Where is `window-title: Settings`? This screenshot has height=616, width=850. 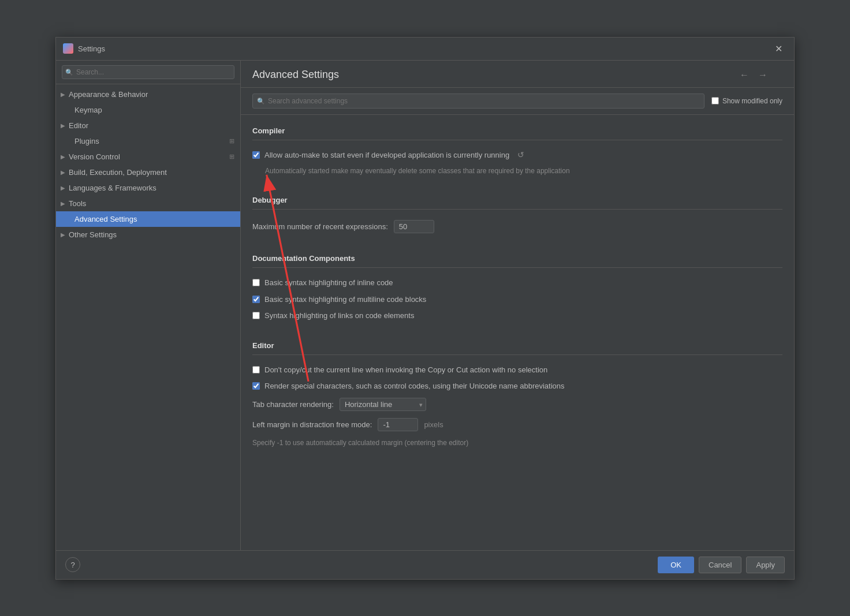 window-title: Settings is located at coordinates (424, 48).